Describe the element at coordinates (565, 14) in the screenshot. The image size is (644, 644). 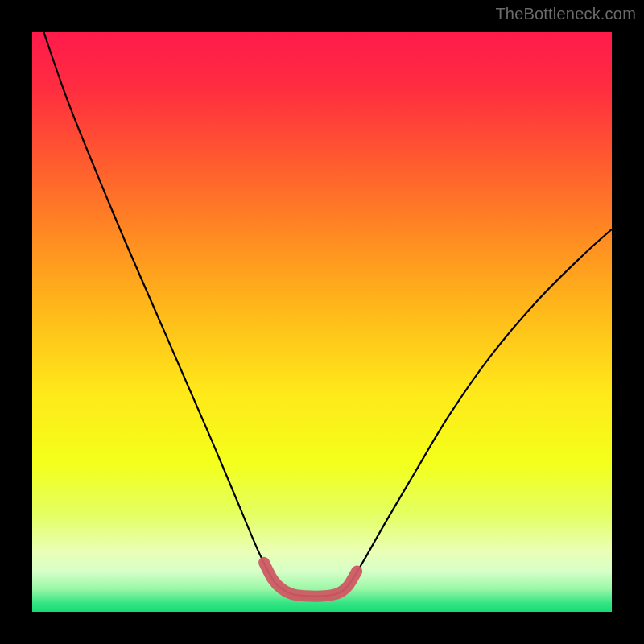
I see `watermark-text: TheBottleneck.com` at that location.